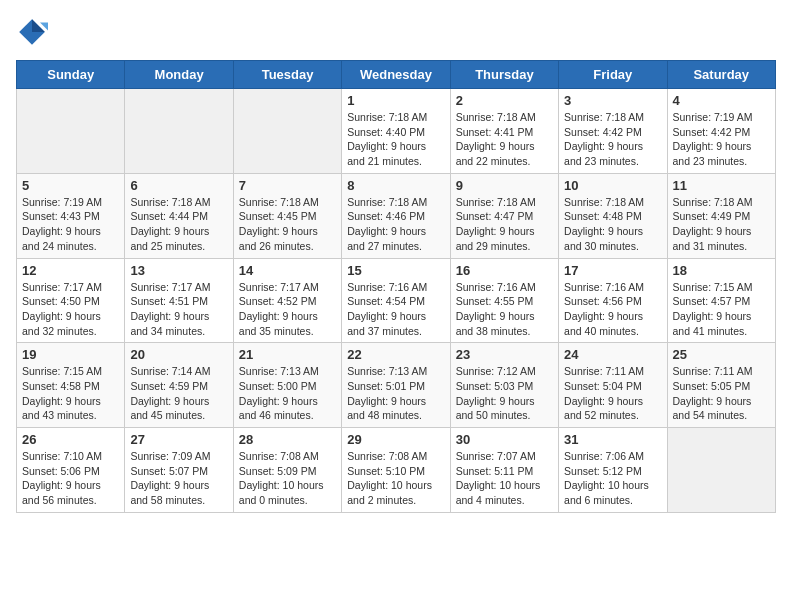 The image size is (792, 612). What do you see at coordinates (613, 300) in the screenshot?
I see `calendar-cell: 17Sunrise: 7:16 AM Sunset: 4:56 PM Dayli…` at bounding box center [613, 300].